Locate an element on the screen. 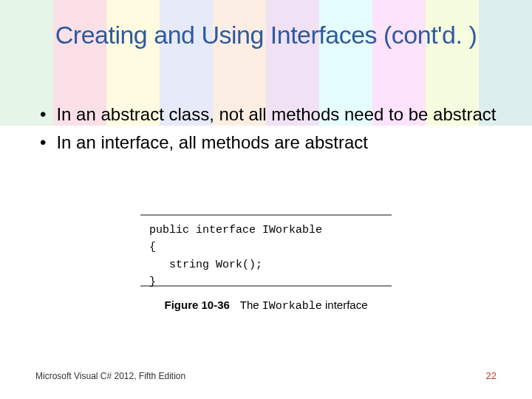 The width and height of the screenshot is (532, 399). bullet-text: In an interface, all methods are abstrac… is located at coordinates (276, 143).